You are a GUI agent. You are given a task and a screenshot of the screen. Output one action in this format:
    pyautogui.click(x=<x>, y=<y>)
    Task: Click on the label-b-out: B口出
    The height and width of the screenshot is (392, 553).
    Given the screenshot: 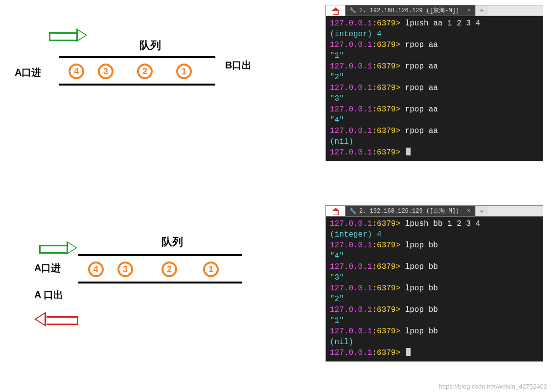 What is the action you would take?
    pyautogui.click(x=238, y=65)
    